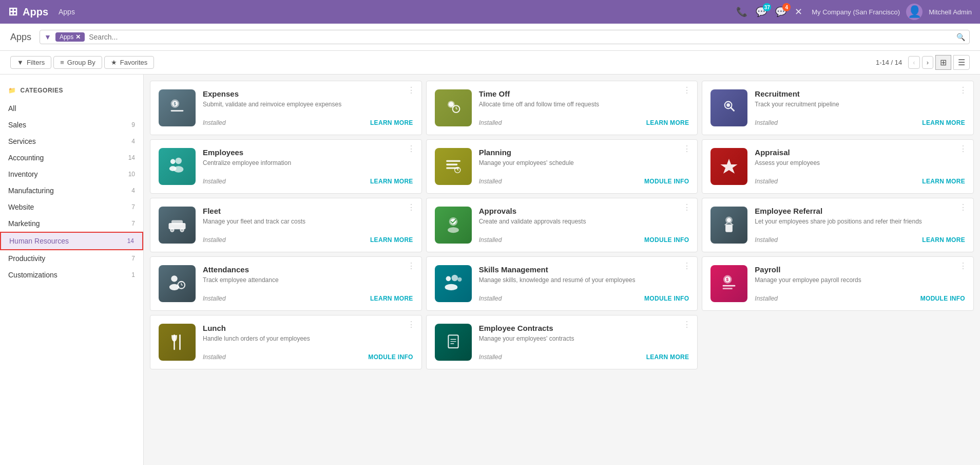 The width and height of the screenshot is (980, 465). What do you see at coordinates (129, 63) in the screenshot?
I see `favorites-button: ★ Favorites` at bounding box center [129, 63].